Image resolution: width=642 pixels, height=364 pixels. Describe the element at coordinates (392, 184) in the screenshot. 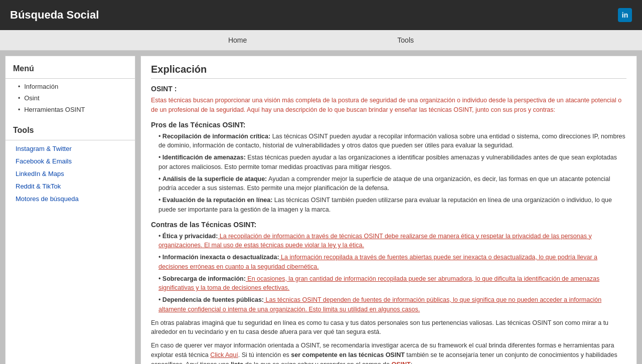

I see `pros-item-2: Análisis de la superficie de ataque: Ayu…` at that location.